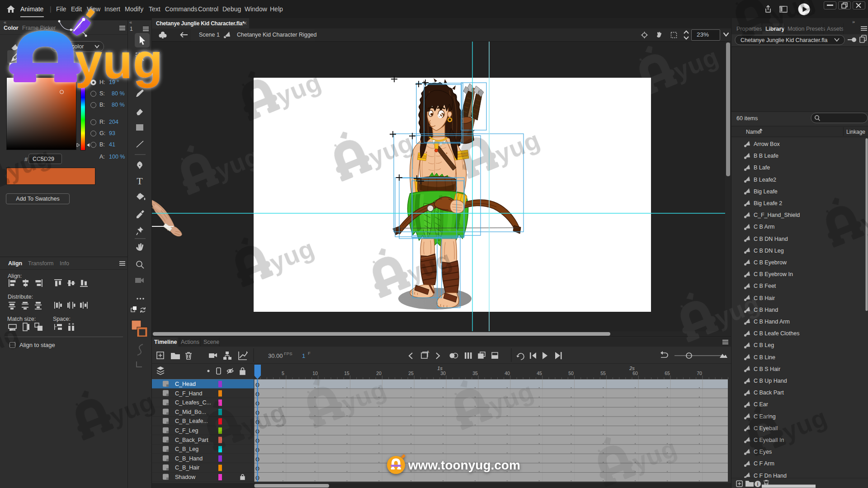 The image size is (868, 488). What do you see at coordinates (347, 373) in the screenshot?
I see `svg-text: 15` at bounding box center [347, 373].